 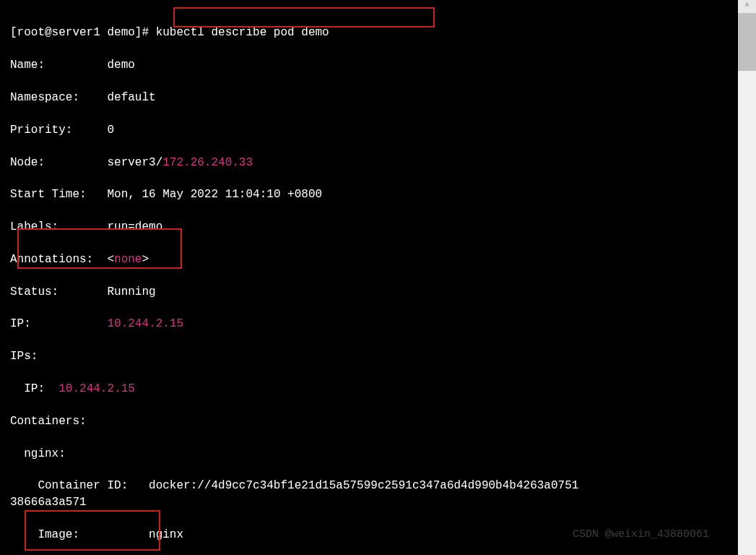 I want to click on field-node: Node: server3/172.26.240.33, so click(x=369, y=163).